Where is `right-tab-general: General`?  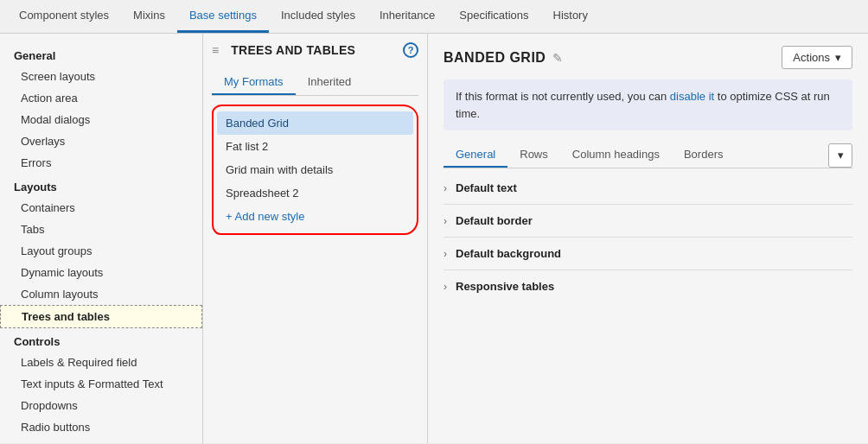
right-tab-general: General is located at coordinates (475, 155).